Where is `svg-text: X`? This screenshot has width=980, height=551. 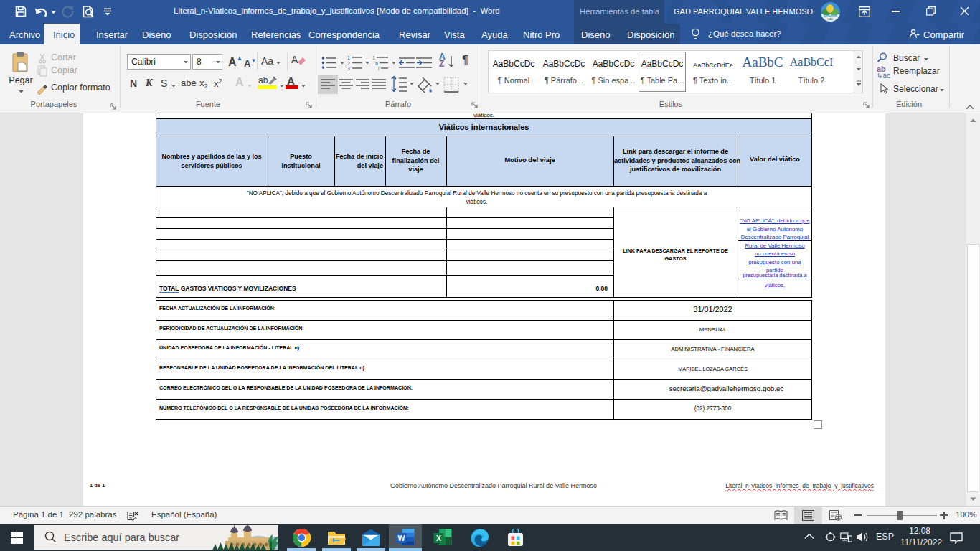
svg-text: X is located at coordinates (439, 538).